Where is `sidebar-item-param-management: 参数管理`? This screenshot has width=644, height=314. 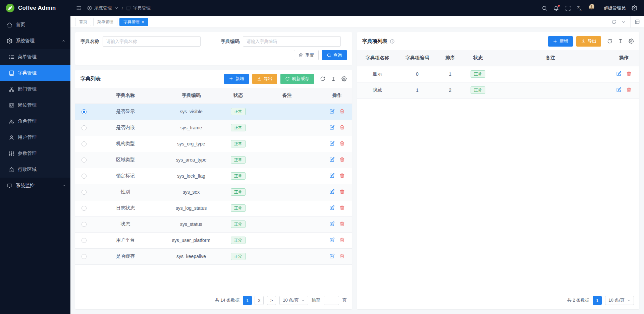 sidebar-item-param-management: 参数管理 is located at coordinates (35, 153).